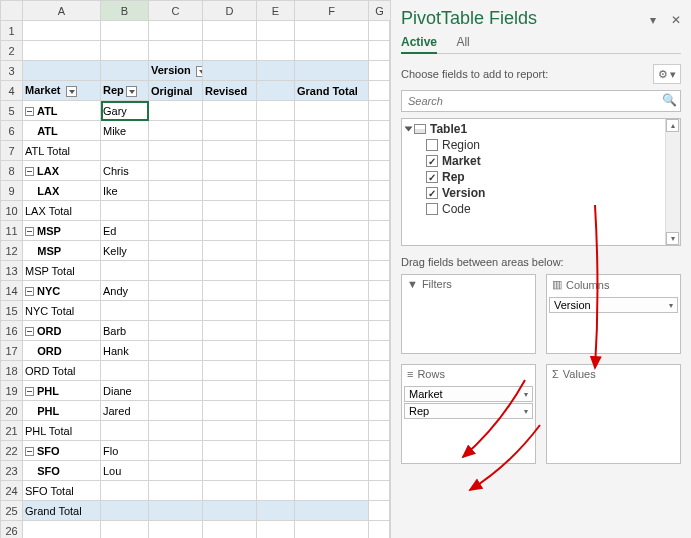 Image resolution: width=691 pixels, height=538 pixels. What do you see at coordinates (125, 111) in the screenshot?
I see `cell: Gary` at bounding box center [125, 111].